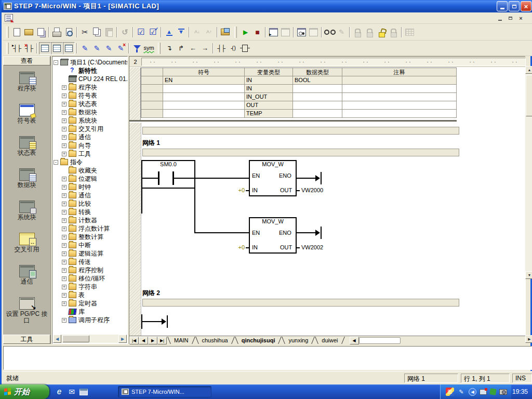  What do you see at coordinates (273, 32) in the screenshot?
I see `program-status-button` at bounding box center [273, 32].